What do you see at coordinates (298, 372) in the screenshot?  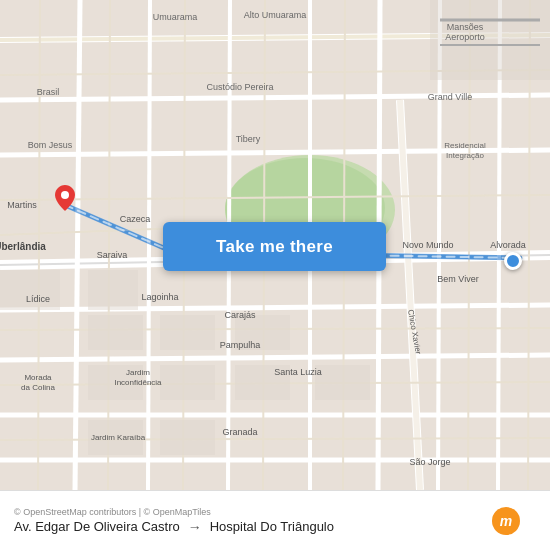 I see `svg-text: Santa Luzia` at bounding box center [298, 372].